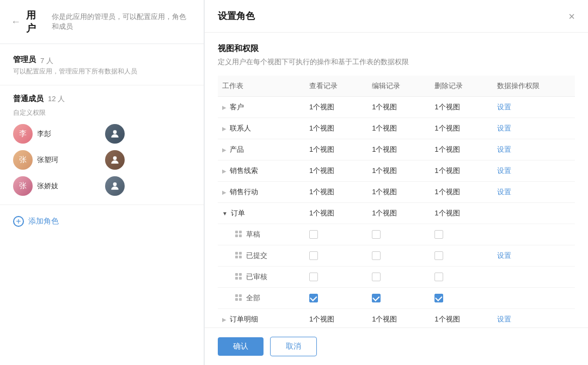 The width and height of the screenshot is (588, 365). I want to click on table-row: 草稿, so click(396, 235).